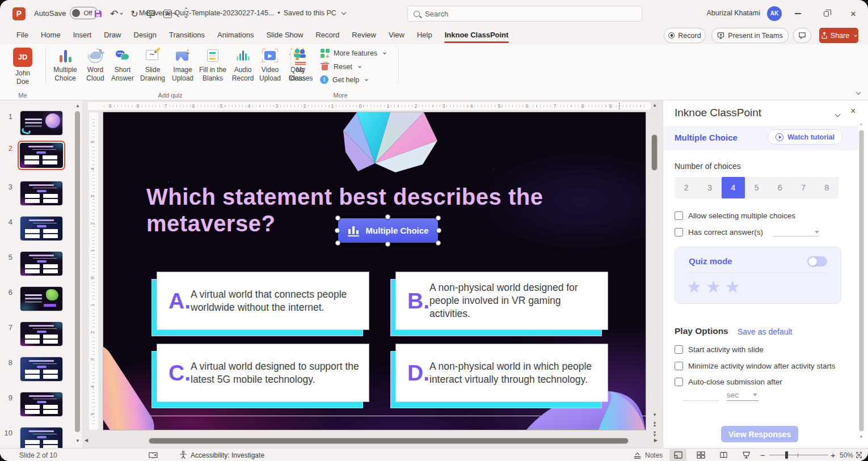 The image size is (868, 461). I want to click on crystal-shape, so click(390, 143).